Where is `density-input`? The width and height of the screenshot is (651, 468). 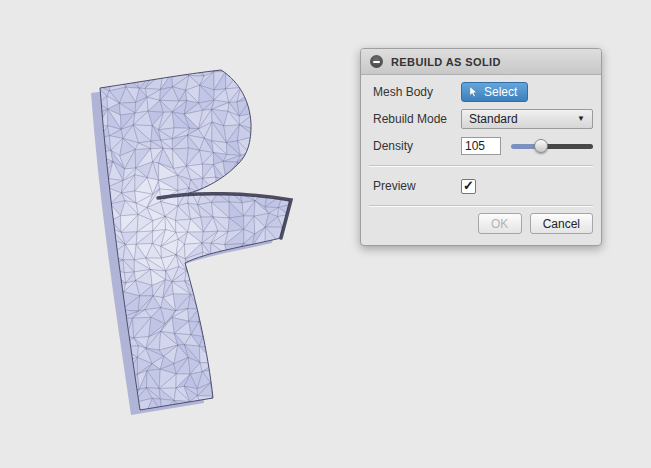
density-input is located at coordinates (481, 146).